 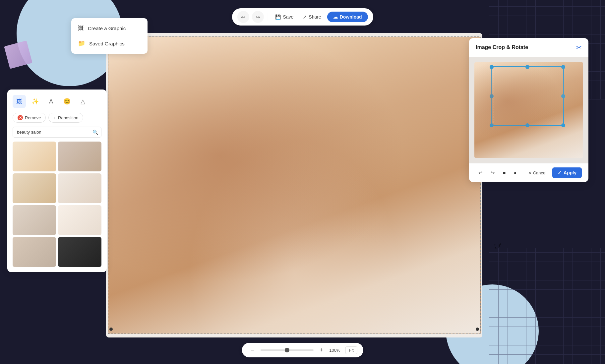 What do you see at coordinates (253, 350) in the screenshot?
I see `zoom-out-icon: −` at bounding box center [253, 350].